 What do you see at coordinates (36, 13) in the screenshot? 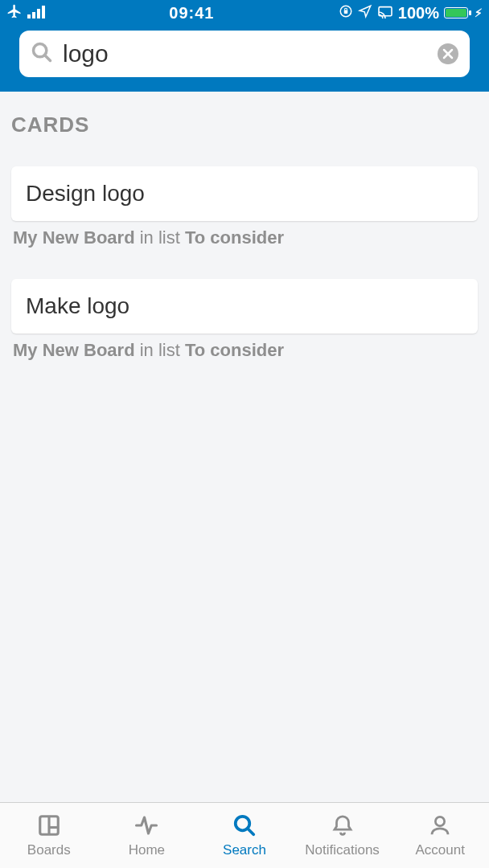
I see `signal-icon` at bounding box center [36, 13].